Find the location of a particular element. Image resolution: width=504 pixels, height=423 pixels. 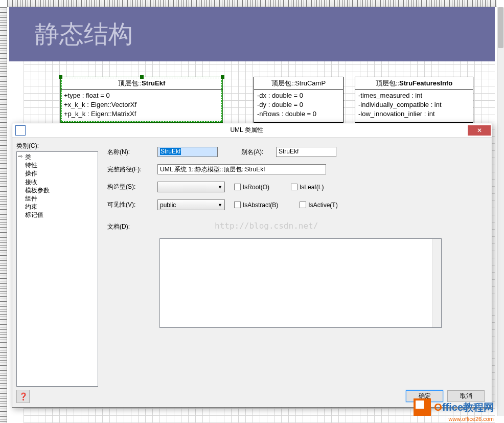

dialog-icon is located at coordinates (20, 130).